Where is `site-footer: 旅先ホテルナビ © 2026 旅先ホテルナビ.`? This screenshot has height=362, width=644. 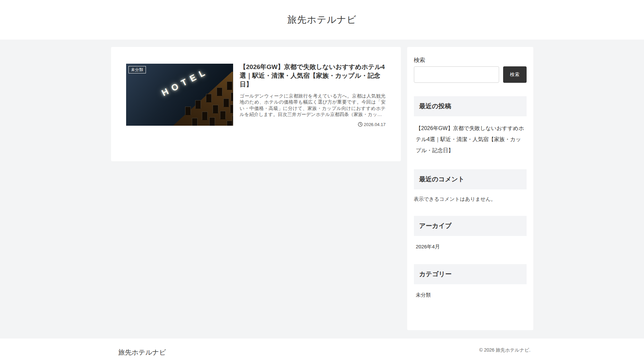
site-footer: 旅先ホテルナビ © 2026 旅先ホテルナビ. is located at coordinates (322, 350).